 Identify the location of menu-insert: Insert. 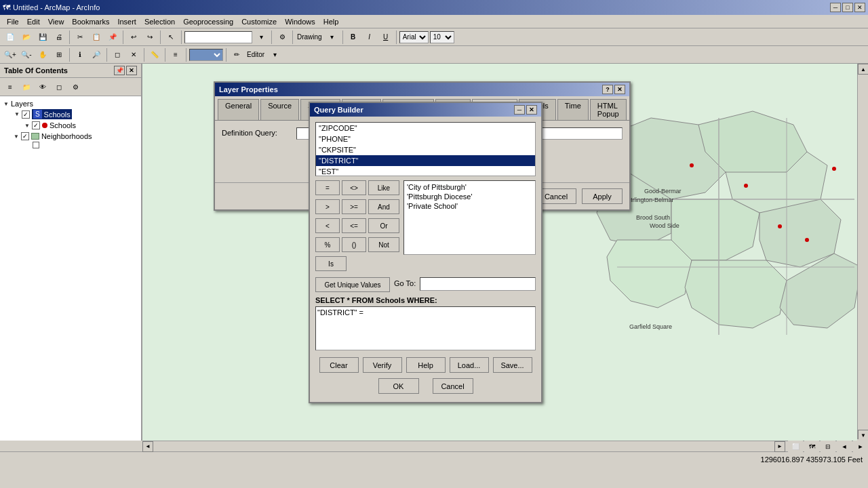
(127, 22).